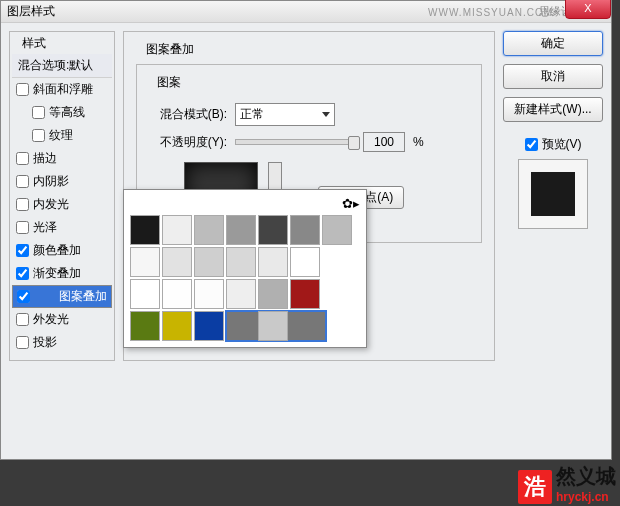 This screenshot has width=620, height=506. Describe the element at coordinates (45, 158) in the screenshot. I see `style-label: 描边` at that location.